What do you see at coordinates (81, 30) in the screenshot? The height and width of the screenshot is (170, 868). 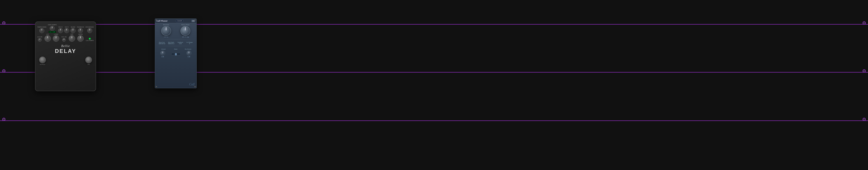 I see `knob-group-feedback: FEEDBACK` at bounding box center [81, 30].